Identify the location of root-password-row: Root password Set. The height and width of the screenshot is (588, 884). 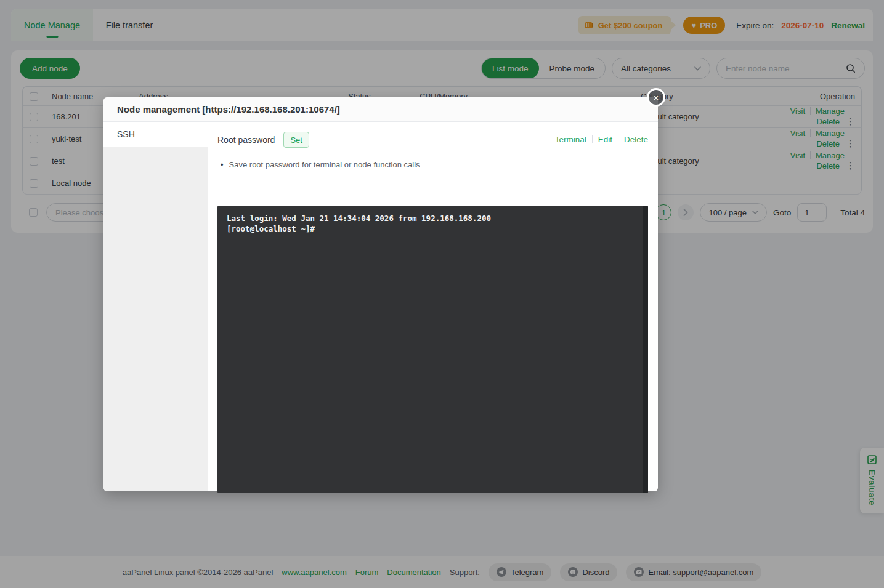
(264, 140).